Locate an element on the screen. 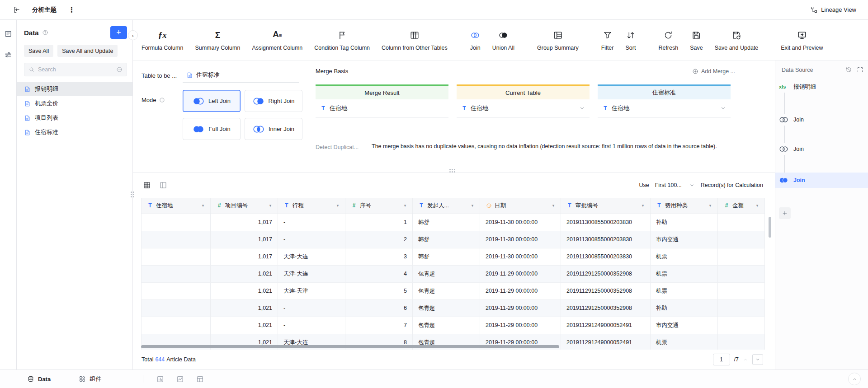 Image resolution: width=868 pixels, height=388 pixels. merge-card-title: Merge Result is located at coordinates (382, 92).